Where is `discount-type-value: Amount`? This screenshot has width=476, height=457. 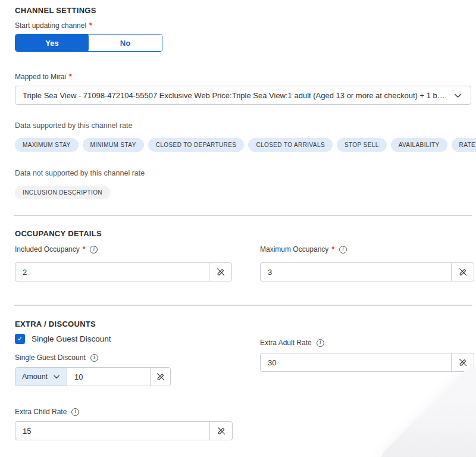
discount-type-value: Amount is located at coordinates (35, 377).